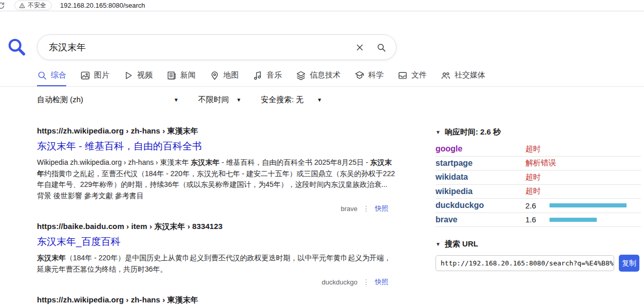 Image resolution: width=644 pixels, height=305 pixels. I want to click on not-secure-chip: 不安全, so click(33, 5).